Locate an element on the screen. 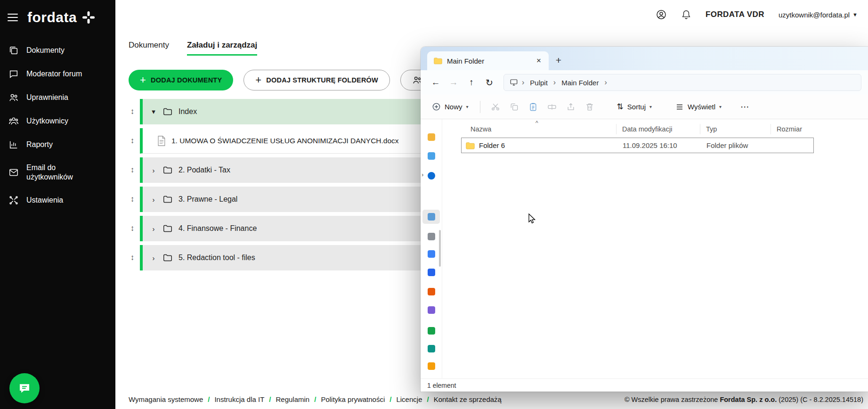 The image size is (868, 409). forward-button: → is located at coordinates (454, 82).